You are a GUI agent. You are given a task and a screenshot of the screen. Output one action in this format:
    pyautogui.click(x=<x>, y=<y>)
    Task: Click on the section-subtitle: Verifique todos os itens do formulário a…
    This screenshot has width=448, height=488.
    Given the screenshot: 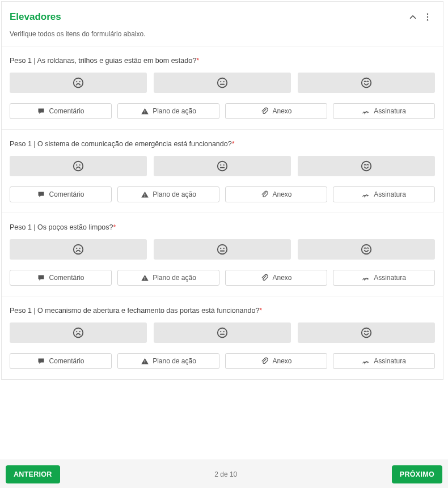 What is the action you would take?
    pyautogui.click(x=222, y=36)
    